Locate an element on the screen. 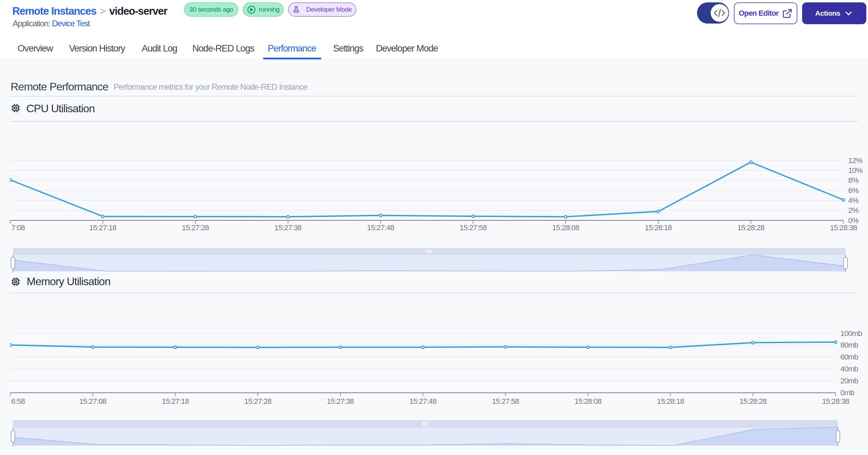 The width and height of the screenshot is (868, 455). svg-text: 10% is located at coordinates (855, 171).